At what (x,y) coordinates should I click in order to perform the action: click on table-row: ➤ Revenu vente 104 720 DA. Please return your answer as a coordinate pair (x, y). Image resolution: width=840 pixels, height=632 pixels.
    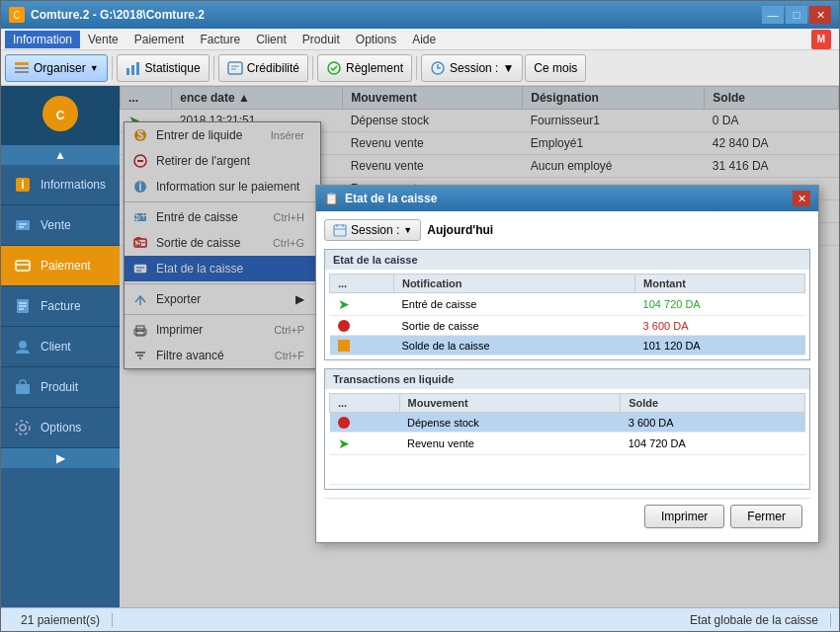
    Looking at the image, I should click on (567, 444).